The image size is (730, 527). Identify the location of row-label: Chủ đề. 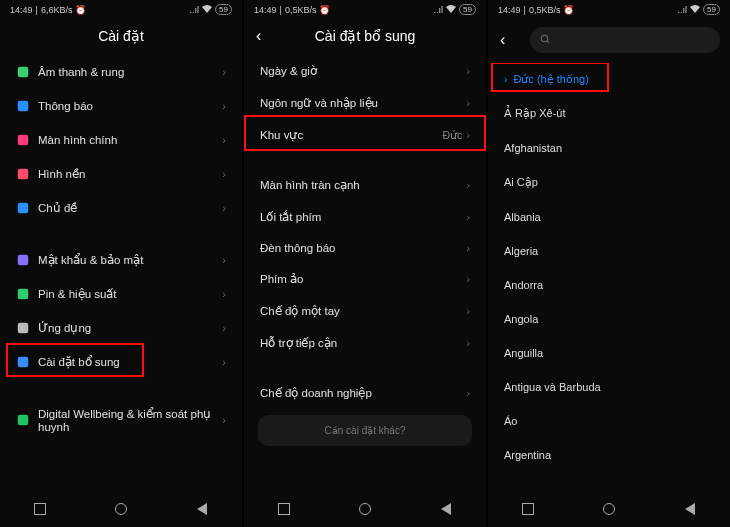
(130, 208).